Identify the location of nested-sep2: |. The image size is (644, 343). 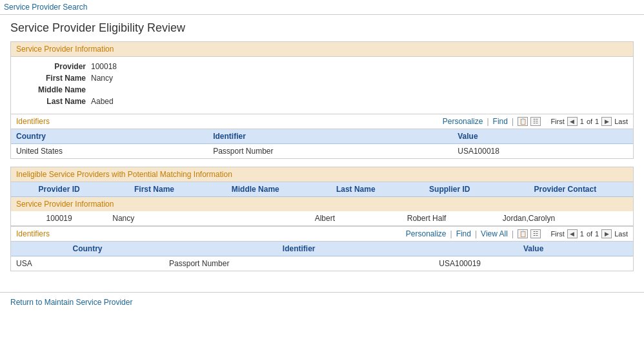
(476, 234).